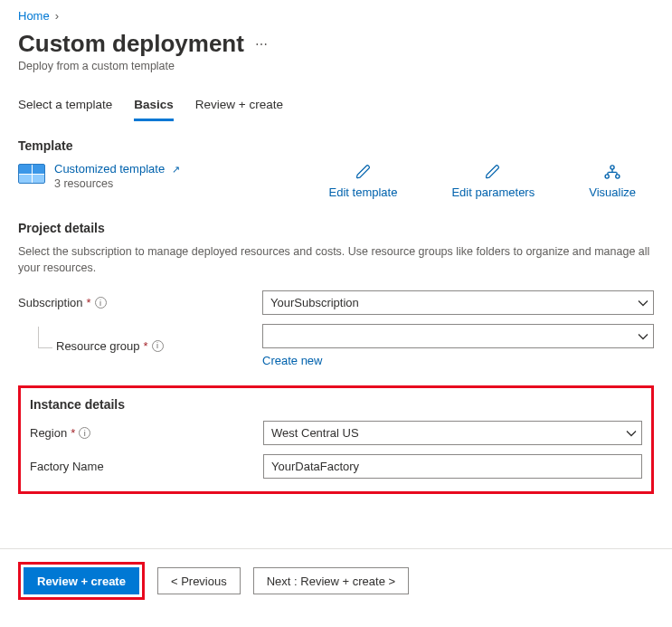 The image size is (672, 627). What do you see at coordinates (612, 172) in the screenshot?
I see `hierarchy-icon` at bounding box center [612, 172].